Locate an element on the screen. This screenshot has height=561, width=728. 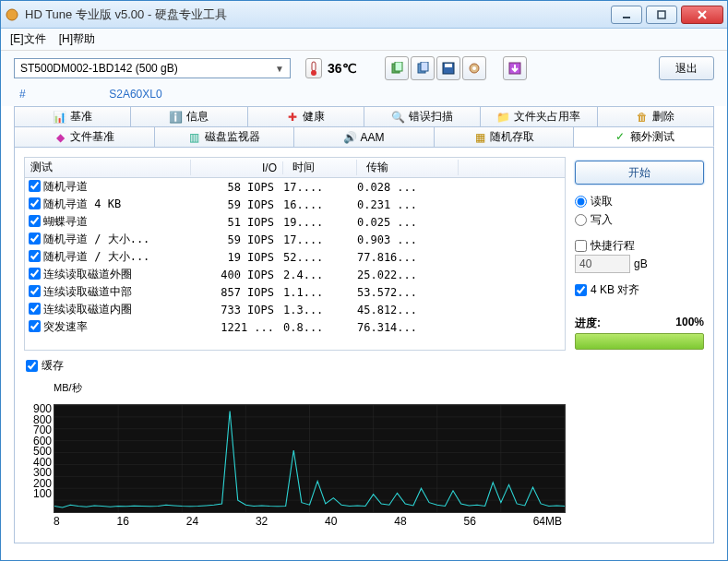
row-io: 400 IOPS is located at coordinates (237, 275).